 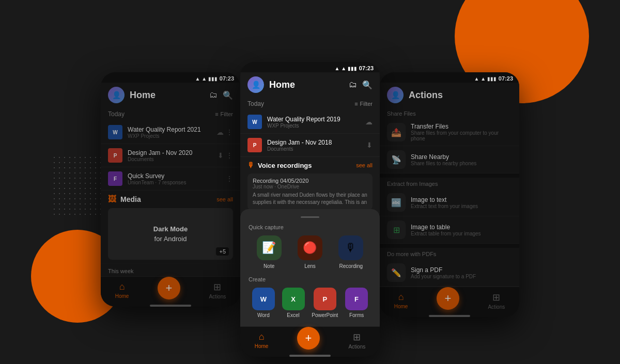 What do you see at coordinates (308, 338) in the screenshot?
I see `nav-fab-center: +` at bounding box center [308, 338].